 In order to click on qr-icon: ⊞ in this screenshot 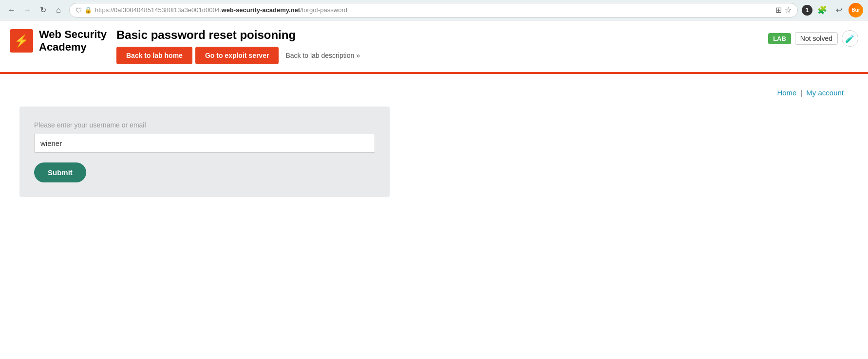, I will do `click(778, 10)`.